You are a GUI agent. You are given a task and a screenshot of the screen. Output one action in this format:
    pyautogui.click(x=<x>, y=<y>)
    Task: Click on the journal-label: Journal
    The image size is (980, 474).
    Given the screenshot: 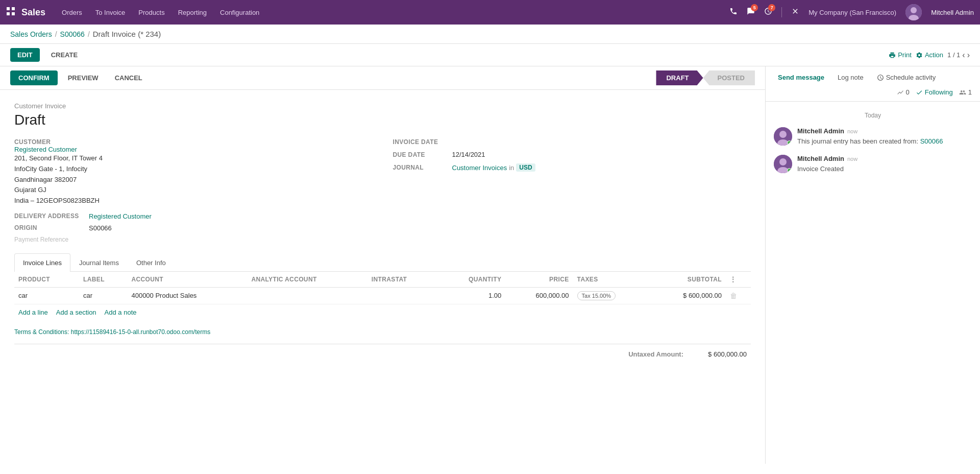 What is the action you would take?
    pyautogui.click(x=419, y=168)
    